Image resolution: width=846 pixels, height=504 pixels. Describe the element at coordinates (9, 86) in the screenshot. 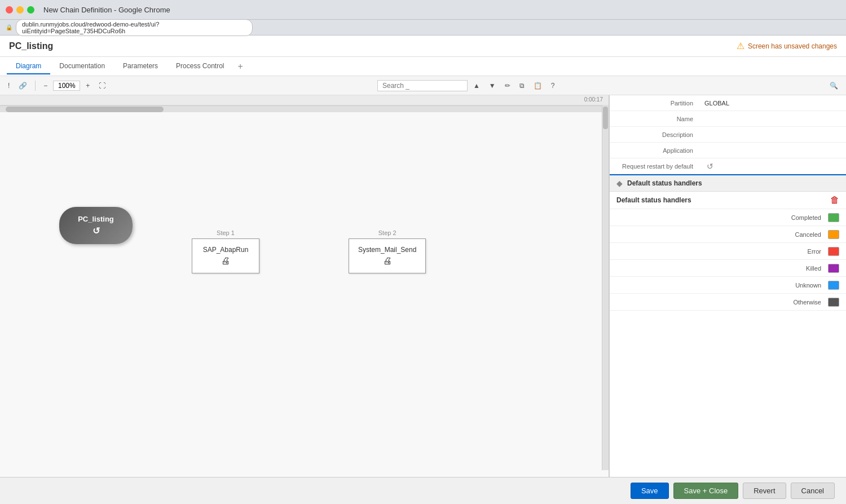

I see `info-button: !` at that location.